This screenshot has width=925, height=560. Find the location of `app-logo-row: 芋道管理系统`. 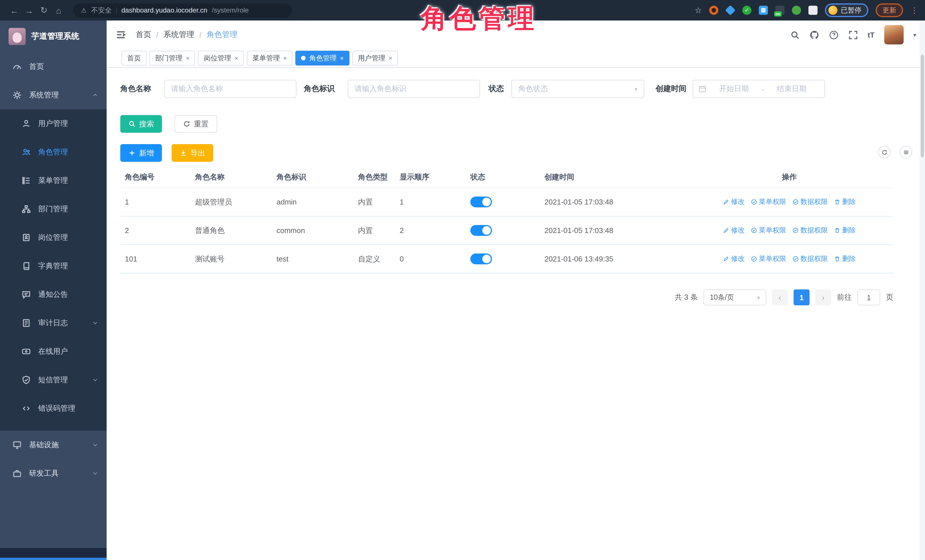

app-logo-row: 芋道管理系统 is located at coordinates (53, 37).